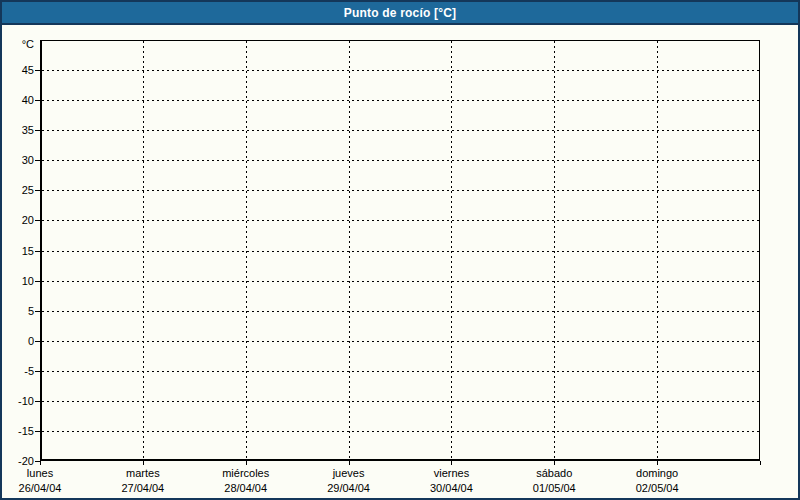 This screenshot has height=500, width=800. Describe the element at coordinates (17, 44) in the screenshot. I see `y-unit-label: °C` at that location.